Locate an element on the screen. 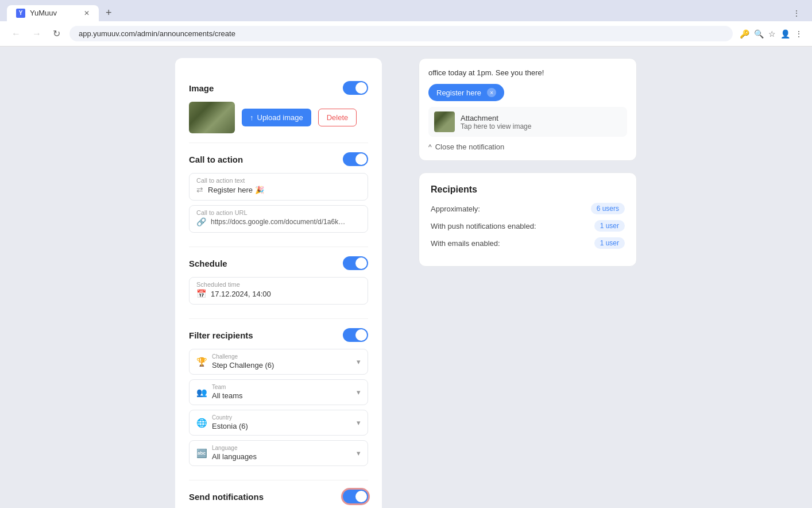  globe-icon: 🌐 is located at coordinates (202, 423).